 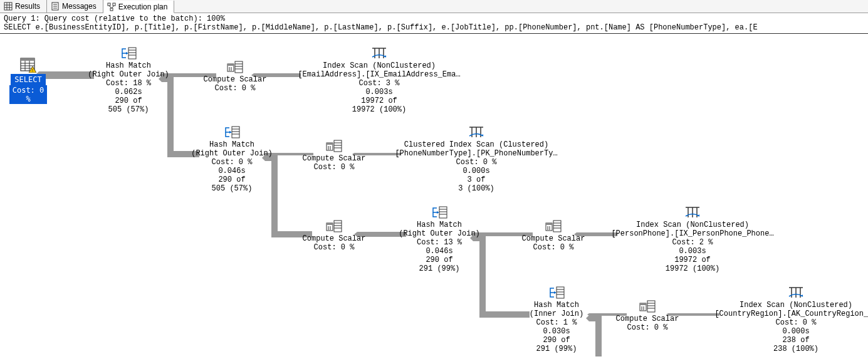 I want to click on l2: (Inner Join), so click(x=557, y=314).